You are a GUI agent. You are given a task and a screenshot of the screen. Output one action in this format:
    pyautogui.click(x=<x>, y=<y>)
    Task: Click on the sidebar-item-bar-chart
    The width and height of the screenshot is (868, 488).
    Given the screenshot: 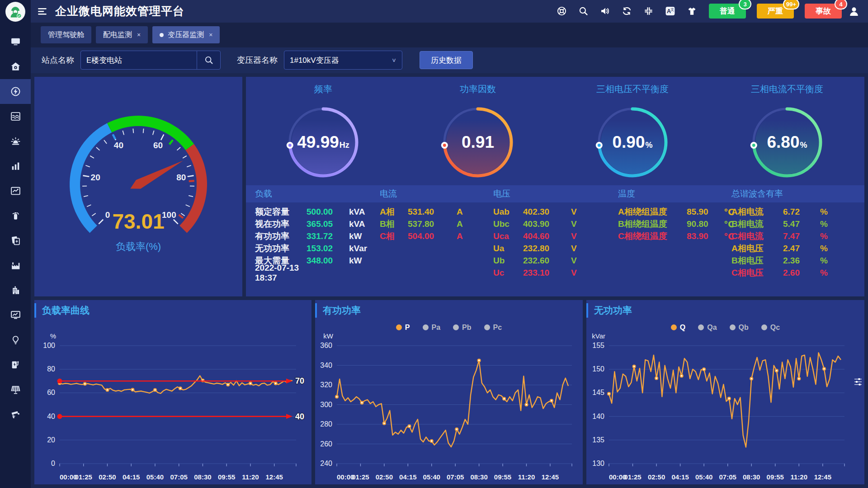 What is the action you would take?
    pyautogui.click(x=15, y=166)
    